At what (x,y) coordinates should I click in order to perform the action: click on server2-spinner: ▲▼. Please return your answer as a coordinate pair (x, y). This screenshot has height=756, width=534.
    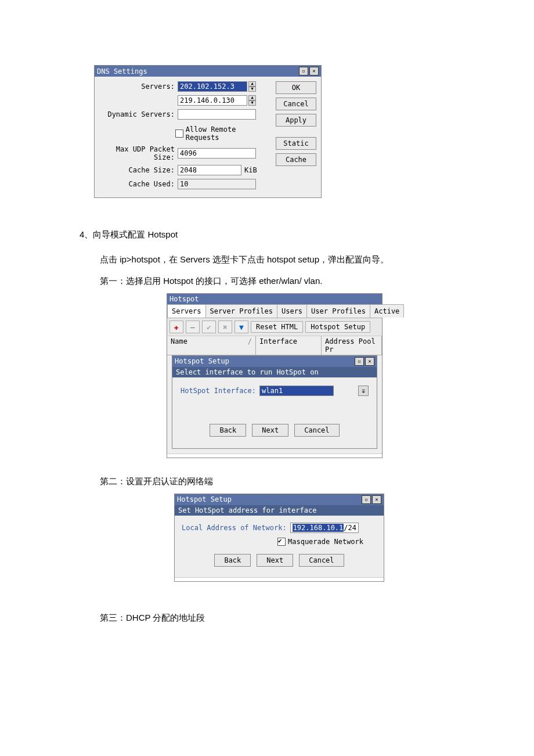
    Looking at the image, I should click on (252, 100).